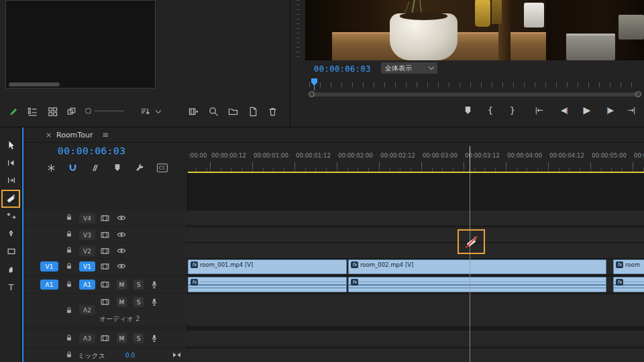 The width and height of the screenshot is (644, 362). Describe the element at coordinates (105, 135) in the screenshot. I see `panel-menu-icon: ≡` at that location.